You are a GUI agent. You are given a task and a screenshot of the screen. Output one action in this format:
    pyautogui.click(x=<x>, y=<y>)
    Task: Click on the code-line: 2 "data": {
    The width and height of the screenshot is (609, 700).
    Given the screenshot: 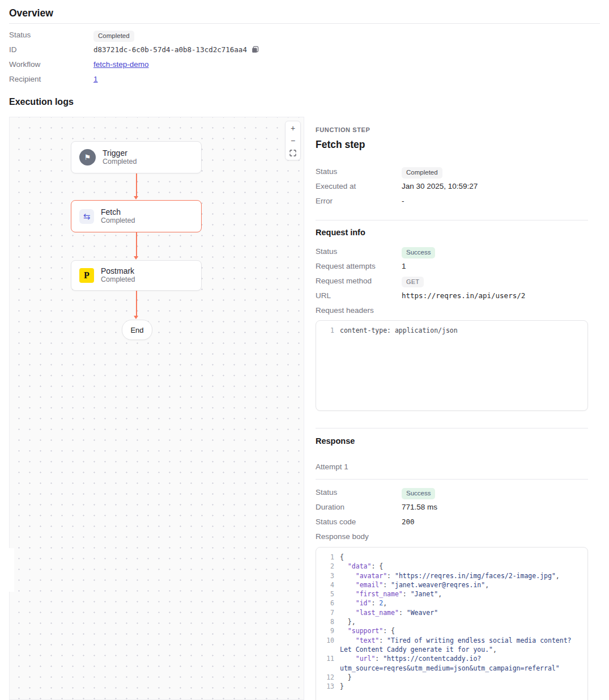 What is the action you would take?
    pyautogui.click(x=452, y=566)
    